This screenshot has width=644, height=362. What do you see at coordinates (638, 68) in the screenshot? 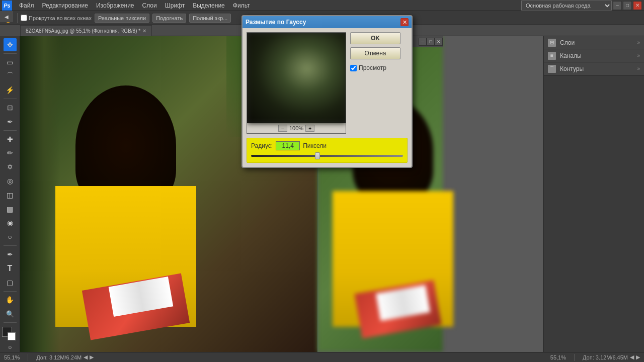
I see `paths-expand-icon: »` at bounding box center [638, 68].